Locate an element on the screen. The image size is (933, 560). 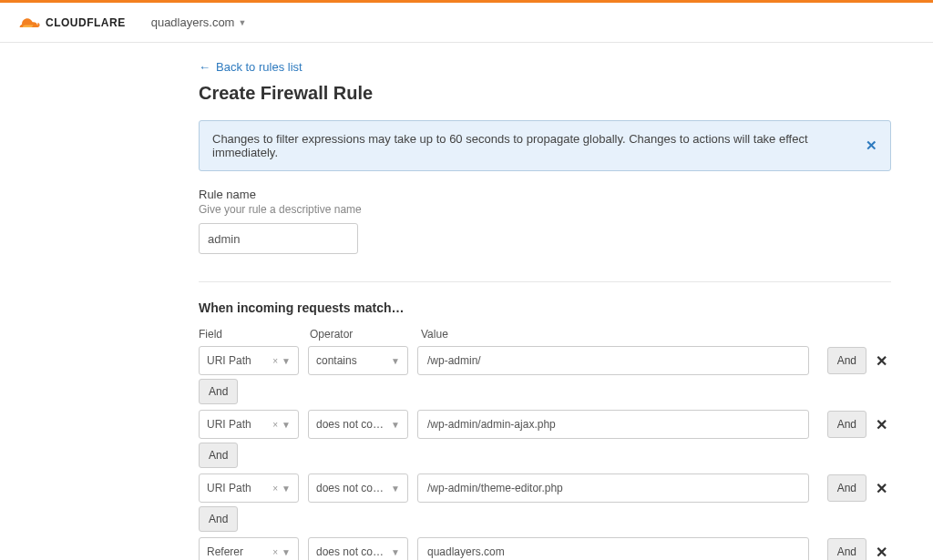
cloud-icon is located at coordinates (30, 23).